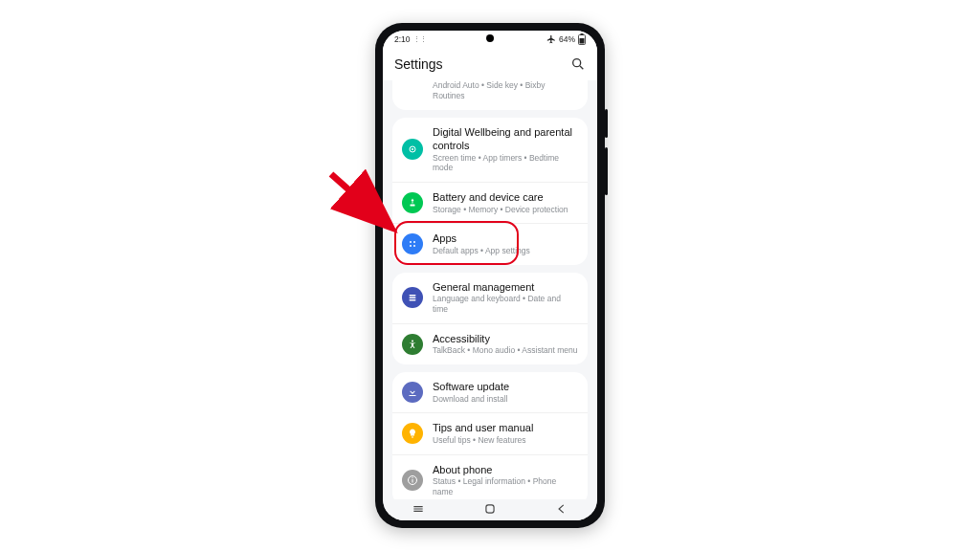  Describe the element at coordinates (471, 387) in the screenshot. I see `row-title: Software update` at that location.